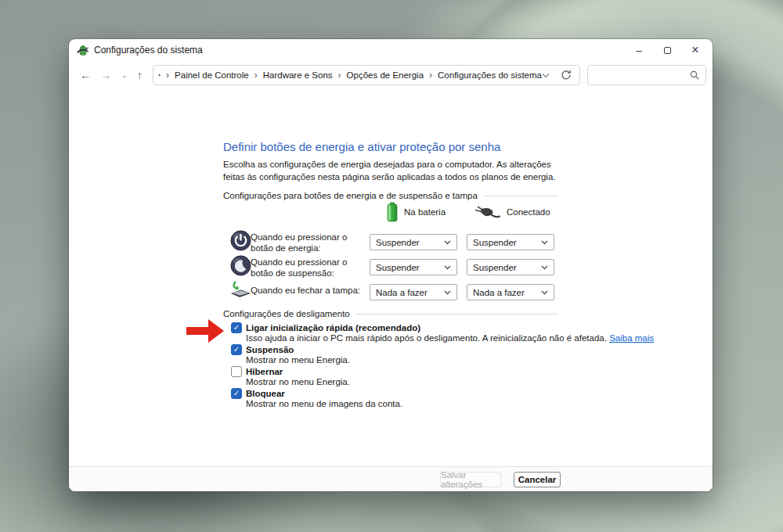  What do you see at coordinates (385, 75) in the screenshot?
I see `breadcrumb-item-power-options: Opções de Energia` at bounding box center [385, 75].